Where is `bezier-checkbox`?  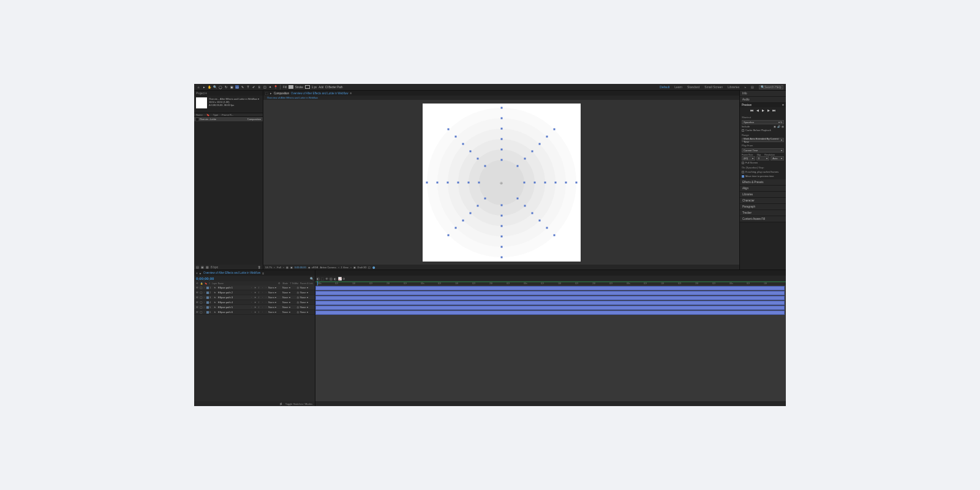
bezier-checkbox is located at coordinates (326, 87).